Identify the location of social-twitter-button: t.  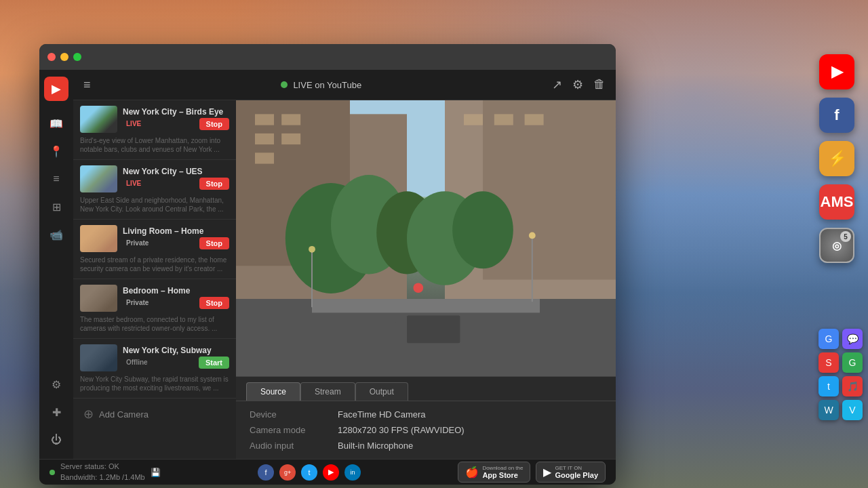
(309, 472).